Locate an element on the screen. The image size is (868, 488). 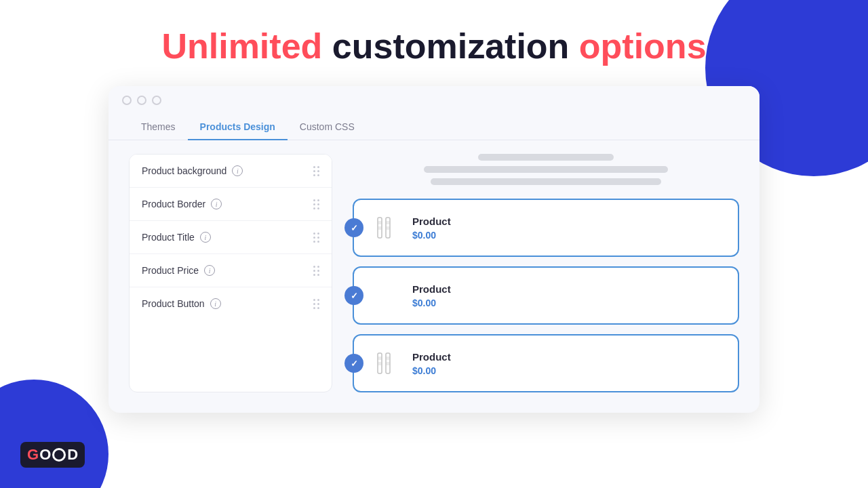
left-panel: Product background i Product Border i is located at coordinates (231, 273).